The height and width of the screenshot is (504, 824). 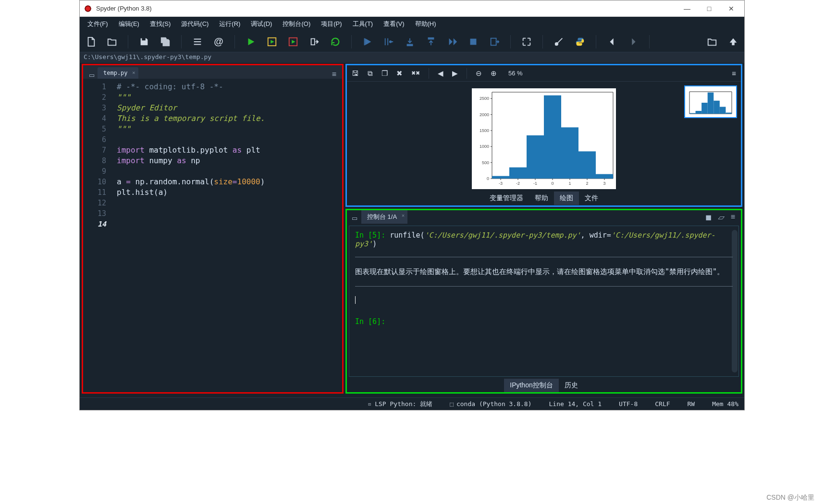 What do you see at coordinates (544, 301) in the screenshot?
I see `ipython-console: In [5]: runfile('C:/Users/gwj11/.spyder-…` at bounding box center [544, 301].